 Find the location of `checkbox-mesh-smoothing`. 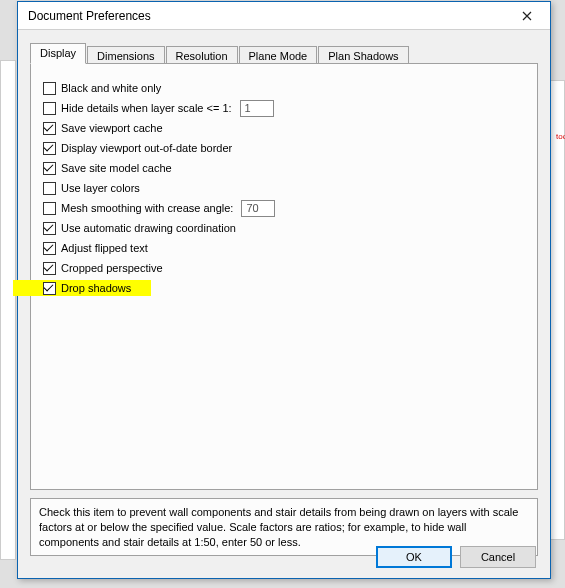

checkbox-mesh-smoothing is located at coordinates (50, 208).